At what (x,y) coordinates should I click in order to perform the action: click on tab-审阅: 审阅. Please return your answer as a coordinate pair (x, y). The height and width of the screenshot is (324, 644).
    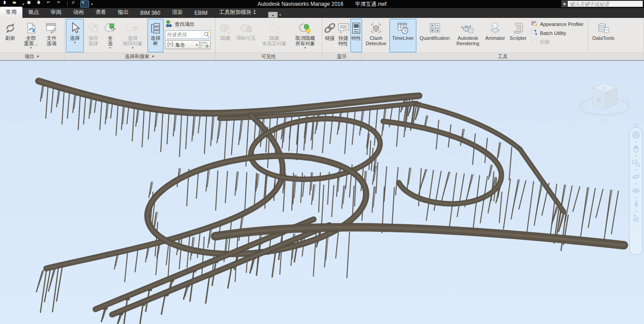
    Looking at the image, I should click on (56, 13).